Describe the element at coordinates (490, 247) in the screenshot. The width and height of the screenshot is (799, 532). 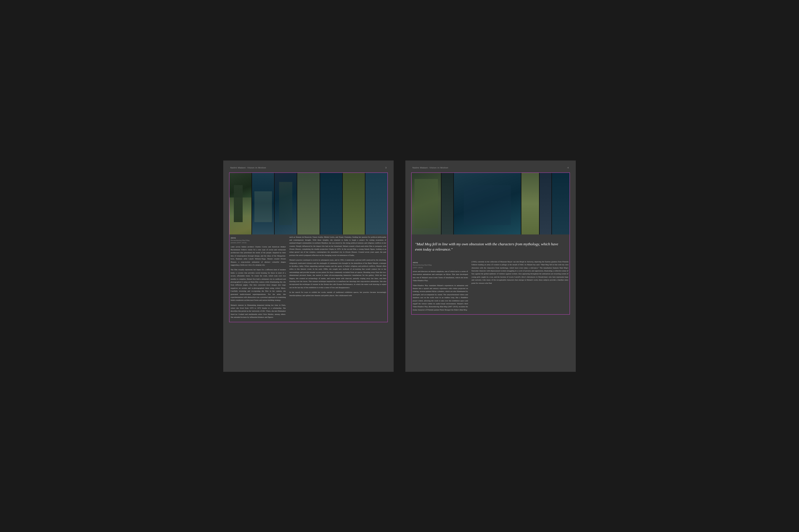
I see `page-4-quote-text: "Mad Meg fell in line with my own obsess…` at that location.